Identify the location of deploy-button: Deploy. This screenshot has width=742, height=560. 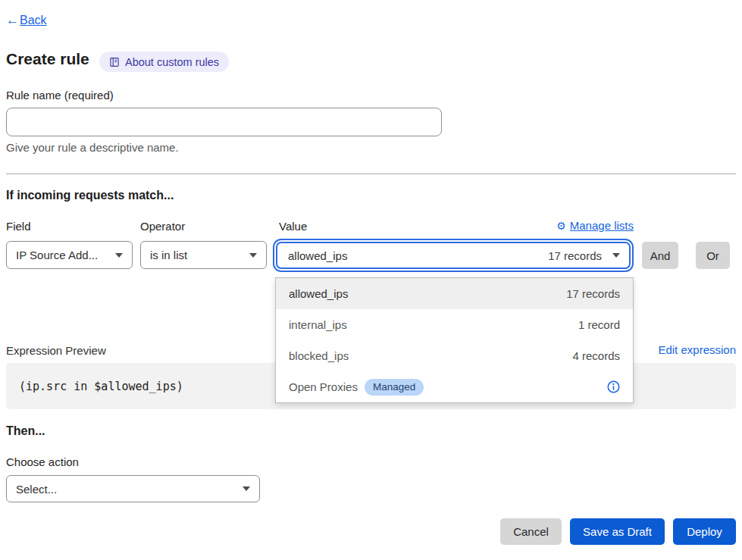
(705, 532).